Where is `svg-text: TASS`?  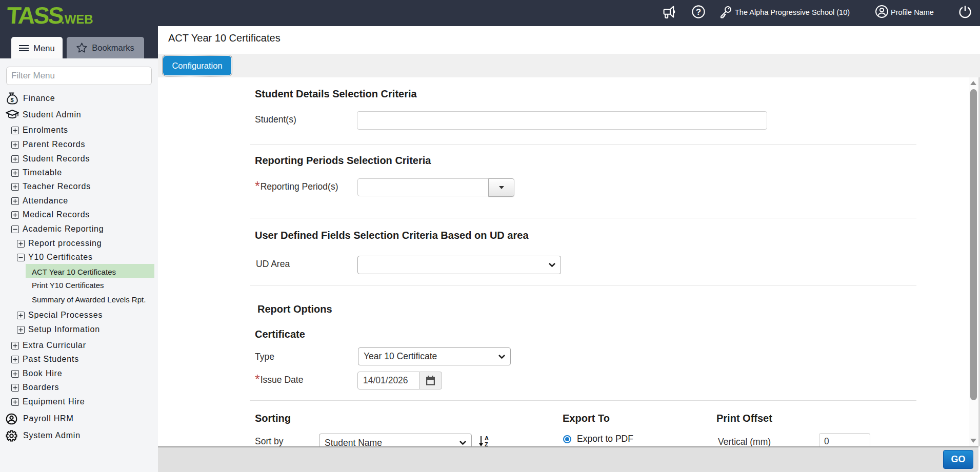 svg-text: TASS is located at coordinates (35, 14).